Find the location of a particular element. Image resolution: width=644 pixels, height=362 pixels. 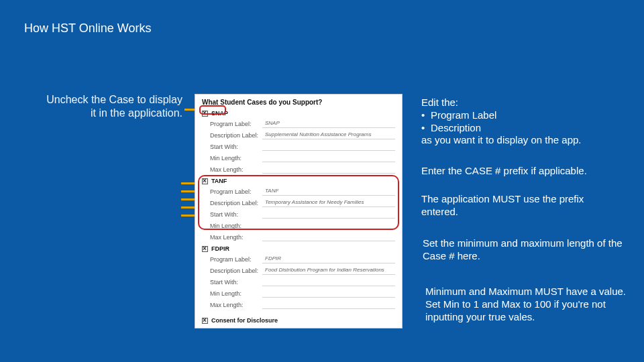

consent-checkbox is located at coordinates (205, 320).